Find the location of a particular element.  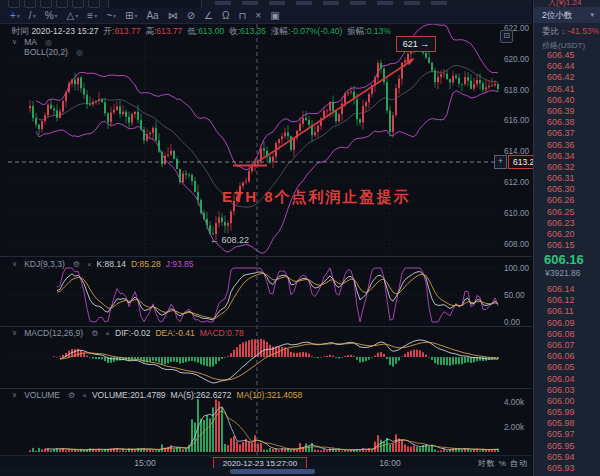

ask-price-row: 606.34 is located at coordinates (567, 156).